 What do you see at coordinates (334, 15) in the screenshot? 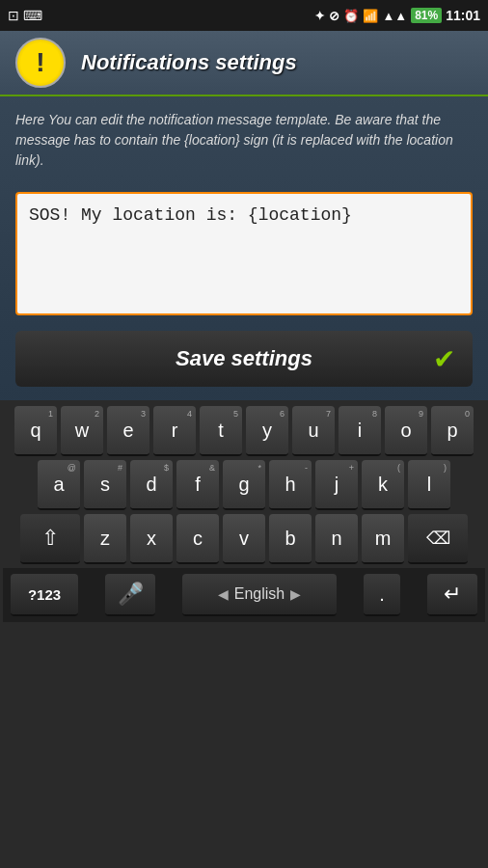
I see `silent-icon: ⊘` at bounding box center [334, 15].